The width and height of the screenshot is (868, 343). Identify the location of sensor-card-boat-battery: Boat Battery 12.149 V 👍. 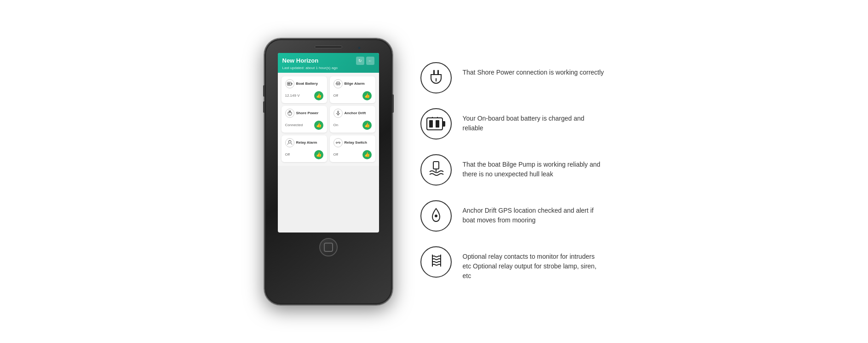
(305, 90).